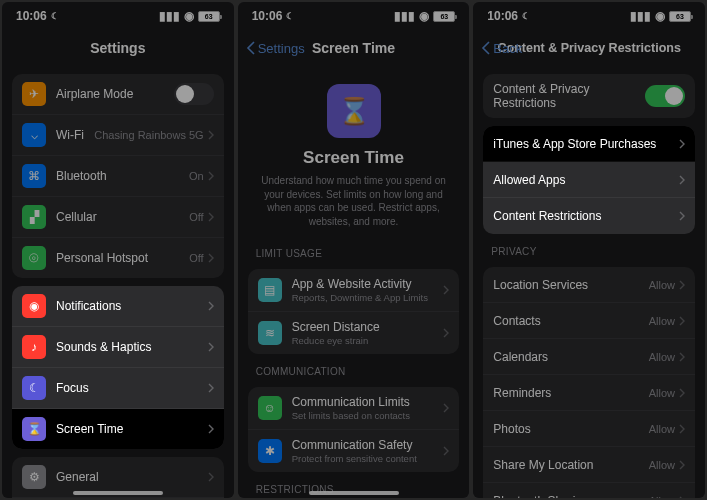 The height and width of the screenshot is (500, 707). What do you see at coordinates (354, 312) in the screenshot?
I see `group-limit-usage: ▤App & Website ActivityReports, Downtime…` at bounding box center [354, 312].